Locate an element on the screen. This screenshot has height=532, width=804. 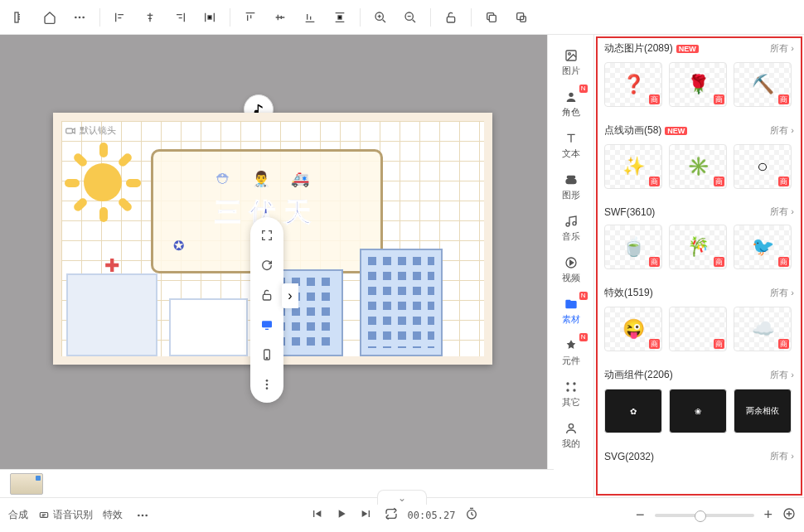
paste-icon is located at coordinates (521, 17).